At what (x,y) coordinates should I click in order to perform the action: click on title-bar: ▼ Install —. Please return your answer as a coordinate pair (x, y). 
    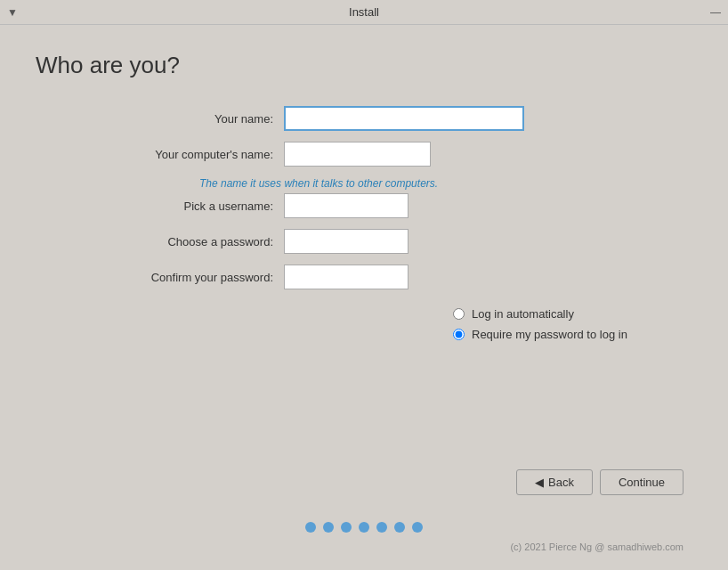
    Looking at the image, I should click on (364, 12).